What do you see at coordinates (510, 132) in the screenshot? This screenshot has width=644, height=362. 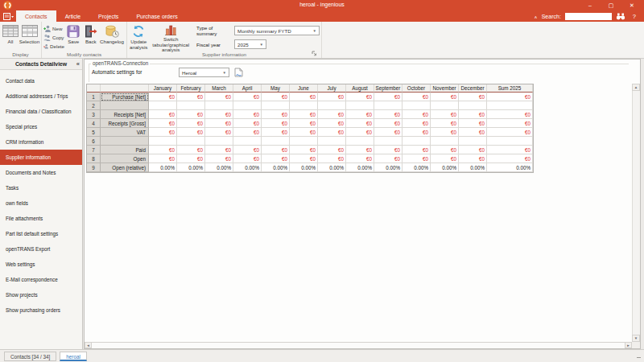 I see `cell-r5-c13: €0` at bounding box center [510, 132].